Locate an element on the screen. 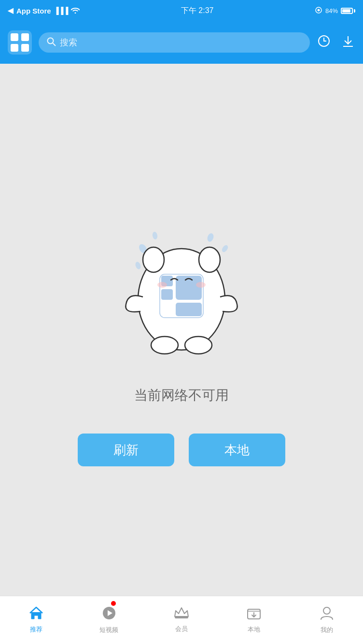 Image resolution: width=363 pixels, height=644 pixels. battery-percent: 84% is located at coordinates (332, 11).